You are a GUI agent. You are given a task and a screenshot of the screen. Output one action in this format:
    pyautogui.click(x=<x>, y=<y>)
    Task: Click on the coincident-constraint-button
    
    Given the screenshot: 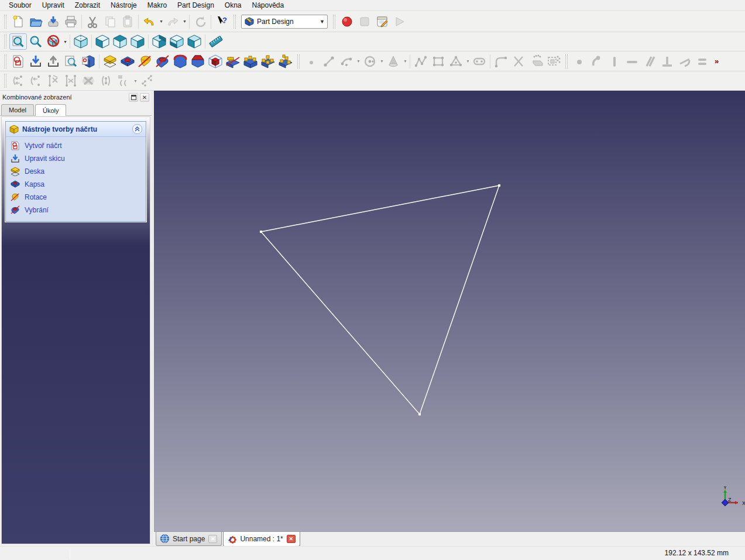 What is the action you would take?
    pyautogui.click(x=579, y=61)
    